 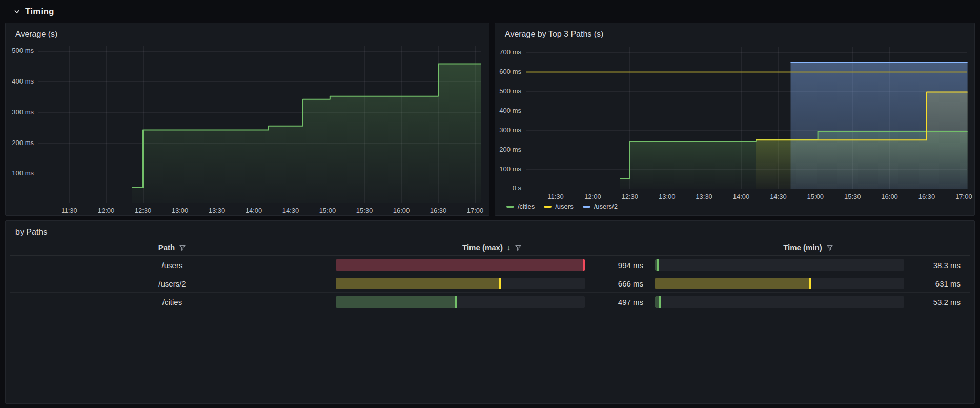 What do you see at coordinates (439, 210) in the screenshot?
I see `x-axis-tick-label: 16:30` at bounding box center [439, 210].